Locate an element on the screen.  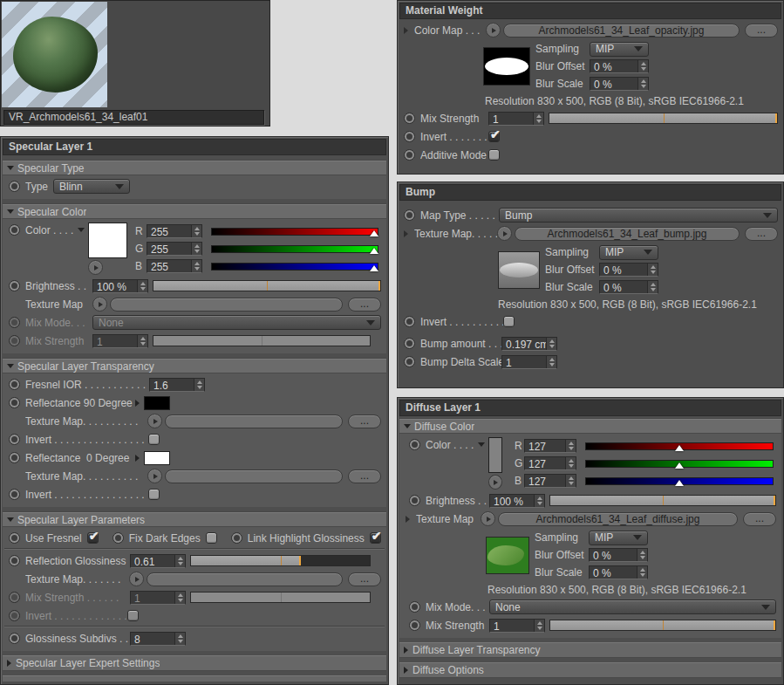
reflectance-0-swatch is located at coordinates (157, 458).